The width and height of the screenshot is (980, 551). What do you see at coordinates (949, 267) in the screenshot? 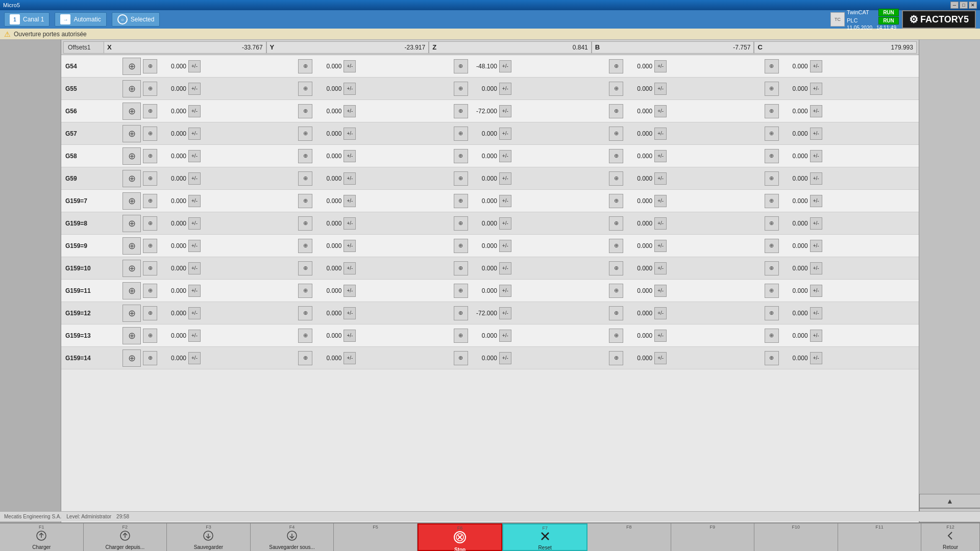
I see `scrollbar-track` at bounding box center [949, 267].